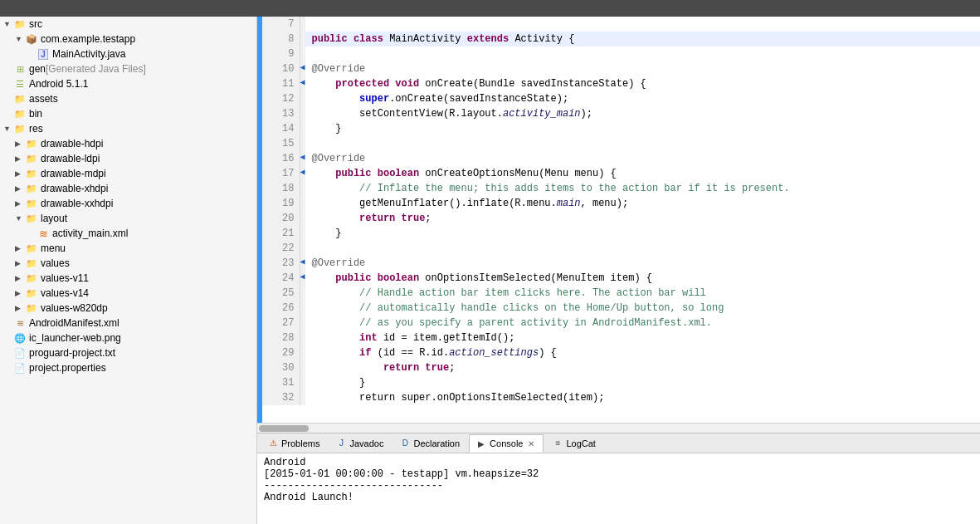 The image size is (980, 524). I want to click on tree-item-drawable-ldpi: ▶📁drawable-ldpi, so click(128, 159).